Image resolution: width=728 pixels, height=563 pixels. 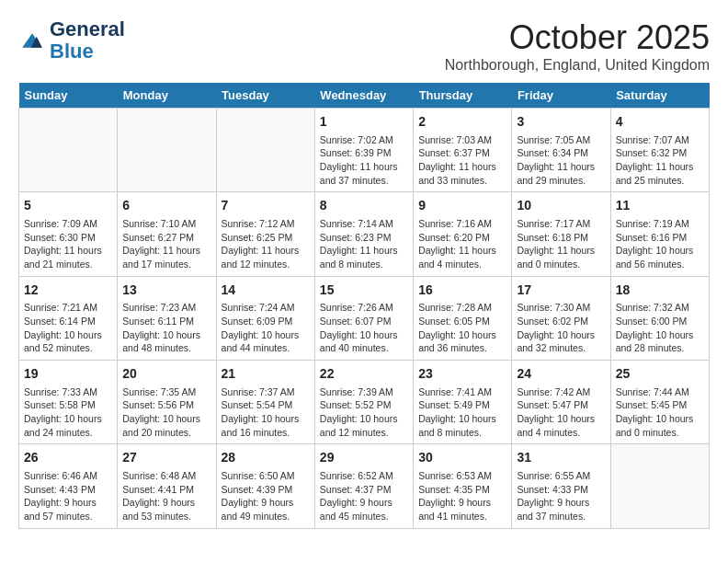 I want to click on day-info: Sunrise: 7:16 AMSunset: 6:20 PMDaylight:…, so click(x=462, y=245).